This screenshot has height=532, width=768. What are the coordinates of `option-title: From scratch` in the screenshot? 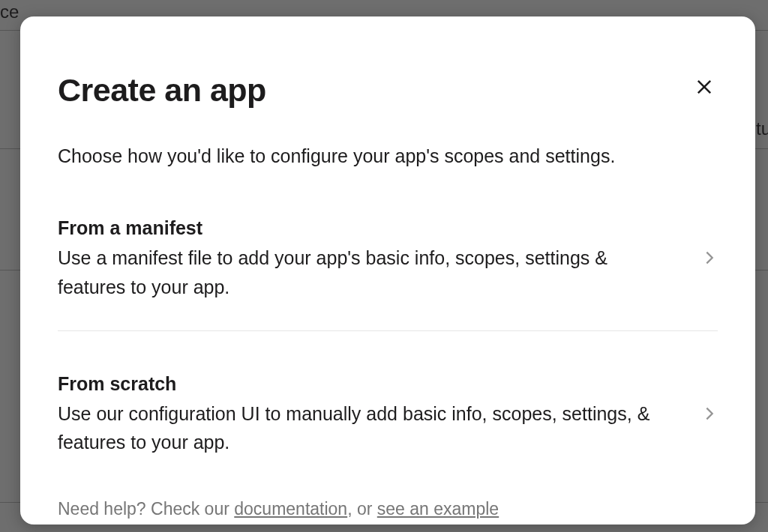 It's located at (364, 384).